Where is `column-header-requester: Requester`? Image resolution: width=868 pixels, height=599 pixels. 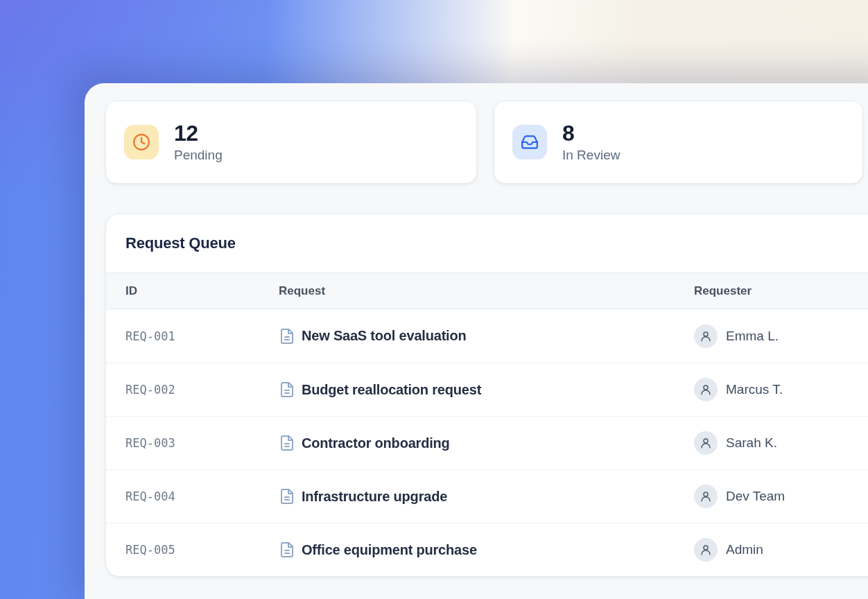
column-header-requester: Requester is located at coordinates (771, 291).